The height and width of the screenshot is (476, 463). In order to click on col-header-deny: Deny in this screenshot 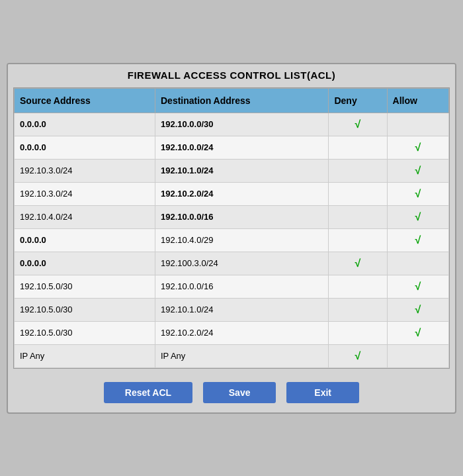, I will do `click(358, 101)`.